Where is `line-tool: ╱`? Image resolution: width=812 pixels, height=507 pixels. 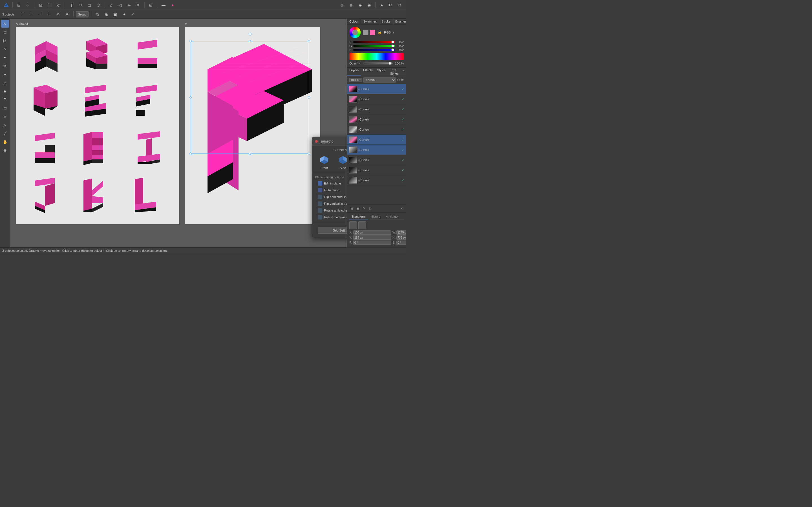 line-tool: ╱ is located at coordinates (5, 133).